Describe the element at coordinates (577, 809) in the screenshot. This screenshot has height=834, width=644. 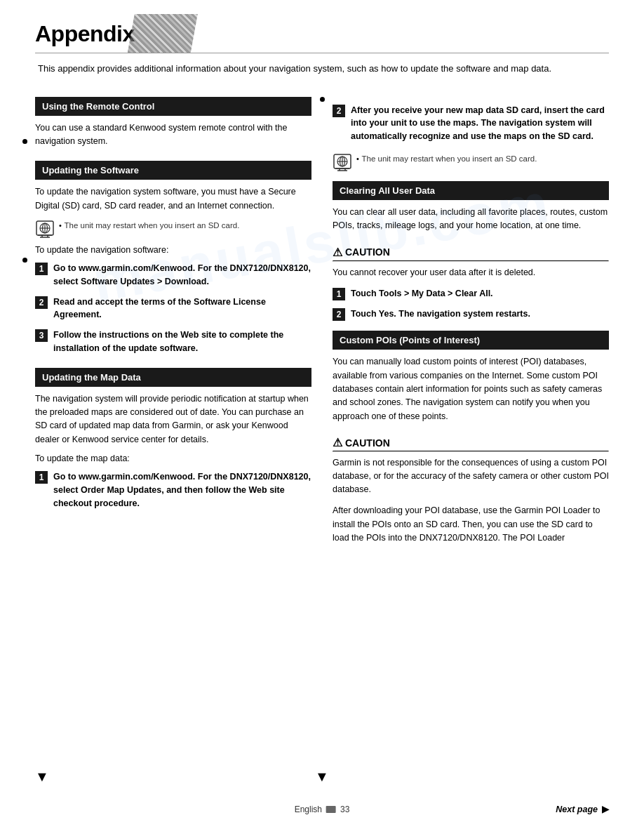
I see `next-page-label: Next page` at that location.